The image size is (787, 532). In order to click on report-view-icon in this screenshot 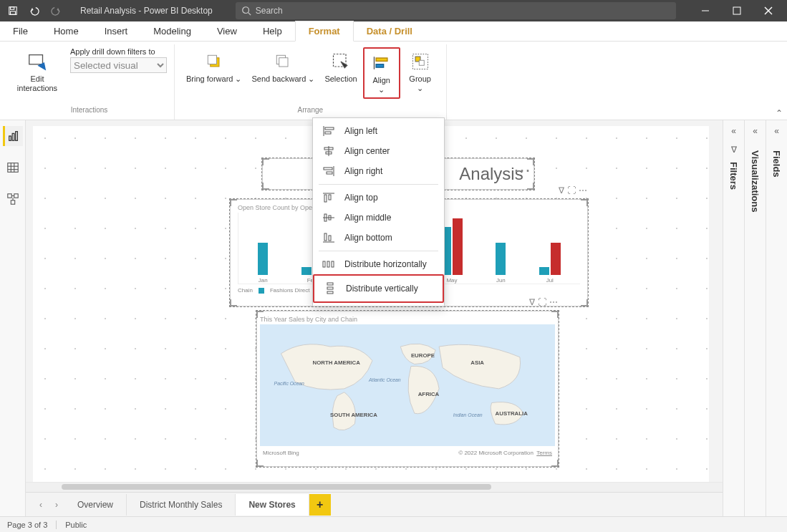, I will do `click(13, 136)`.